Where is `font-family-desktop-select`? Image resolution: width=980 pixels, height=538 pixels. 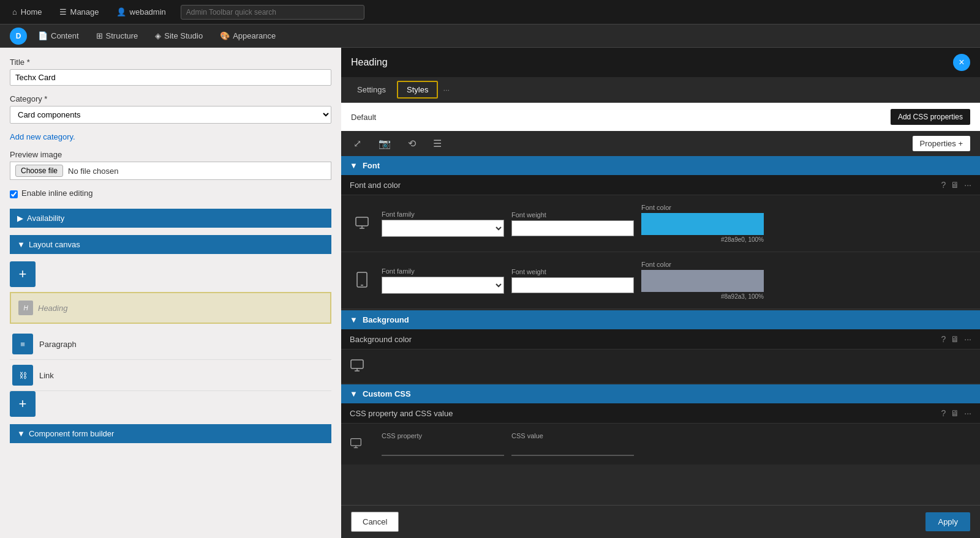 font-family-desktop-select is located at coordinates (443, 228).